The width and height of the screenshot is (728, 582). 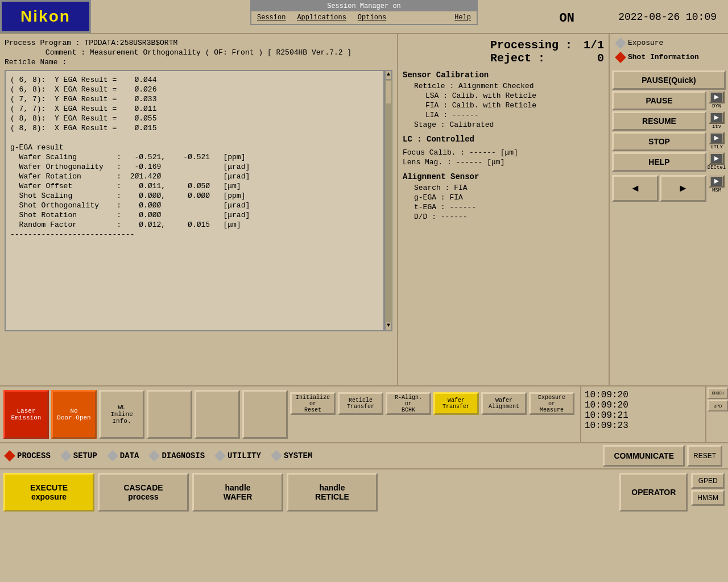 What do you see at coordinates (503, 188) in the screenshot?
I see `alignment-search: Search : FIA` at bounding box center [503, 188].